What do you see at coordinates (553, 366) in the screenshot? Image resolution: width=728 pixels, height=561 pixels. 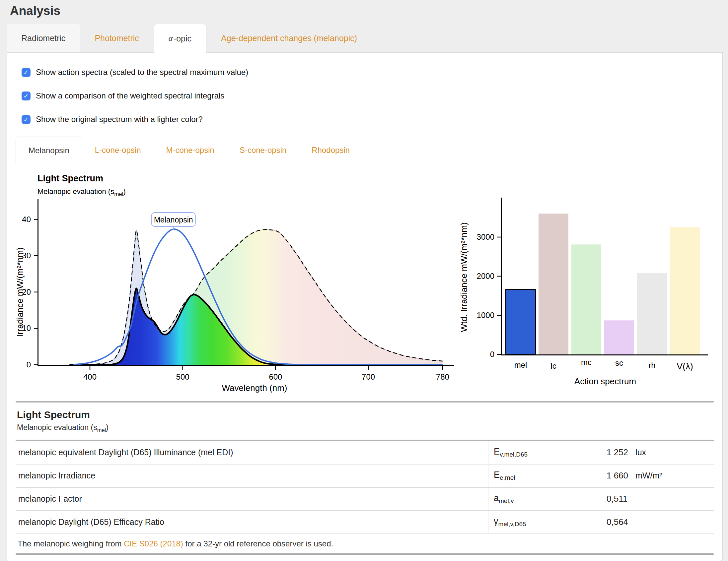 I see `bar-label-lc: lc` at bounding box center [553, 366].